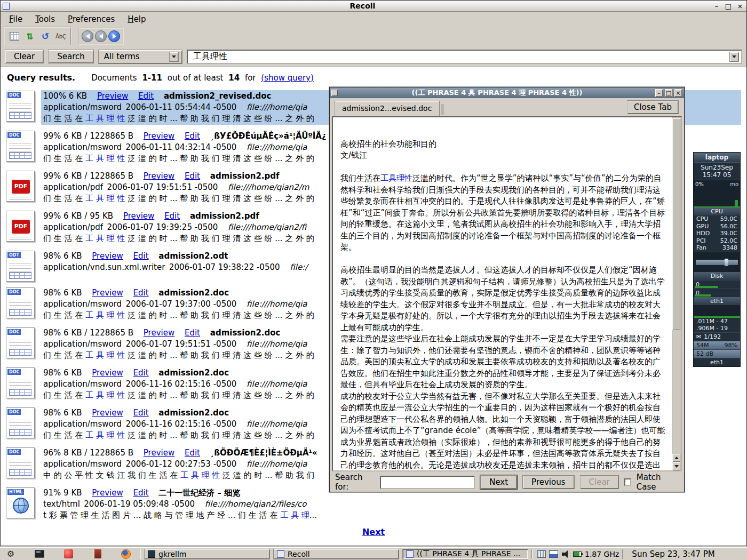 The height and width of the screenshot is (560, 747). What do you see at coordinates (717, 157) in the screenshot?
I see `gkrellm-hostname: laptop` at bounding box center [717, 157].